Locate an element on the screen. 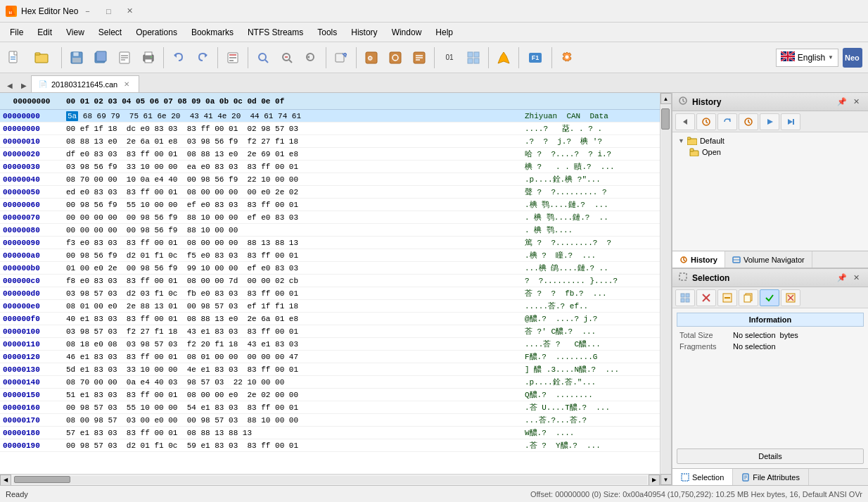 The image size is (868, 502). print-button is located at coordinates (148, 58).